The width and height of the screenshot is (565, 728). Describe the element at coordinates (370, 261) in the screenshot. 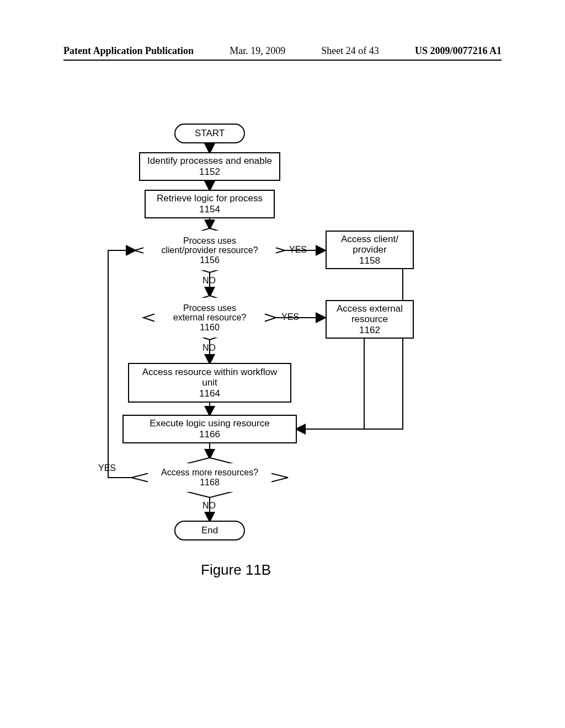

I see `process-1158-ref: 1158` at that location.